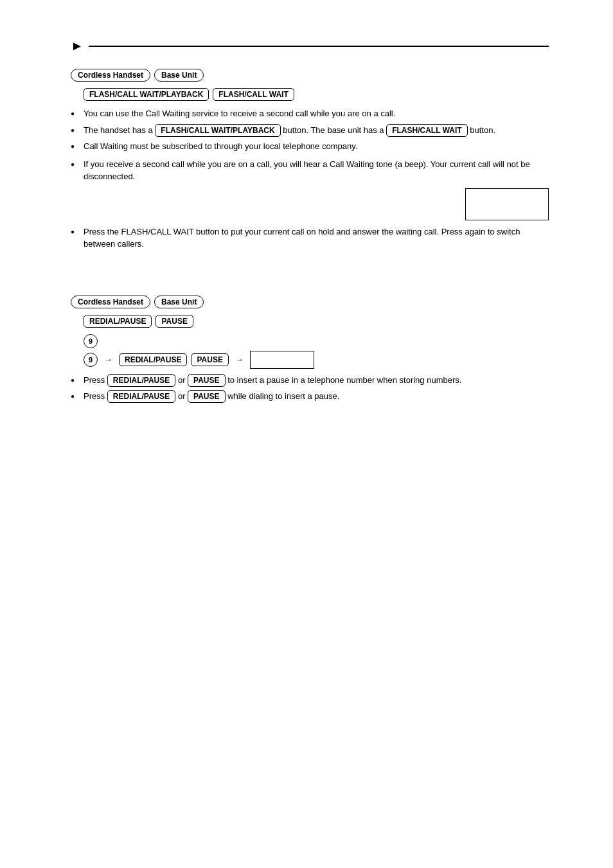 The width and height of the screenshot is (613, 868). What do you see at coordinates (310, 171) in the screenshot?
I see `bullet-item-4: If you receive a second call while you a…` at bounding box center [310, 171].